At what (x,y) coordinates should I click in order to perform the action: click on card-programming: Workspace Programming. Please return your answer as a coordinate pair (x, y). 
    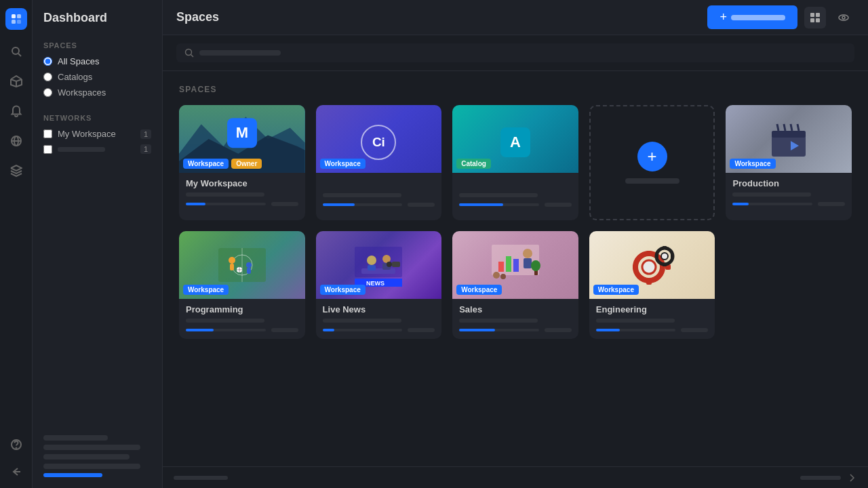
    Looking at the image, I should click on (242, 285).